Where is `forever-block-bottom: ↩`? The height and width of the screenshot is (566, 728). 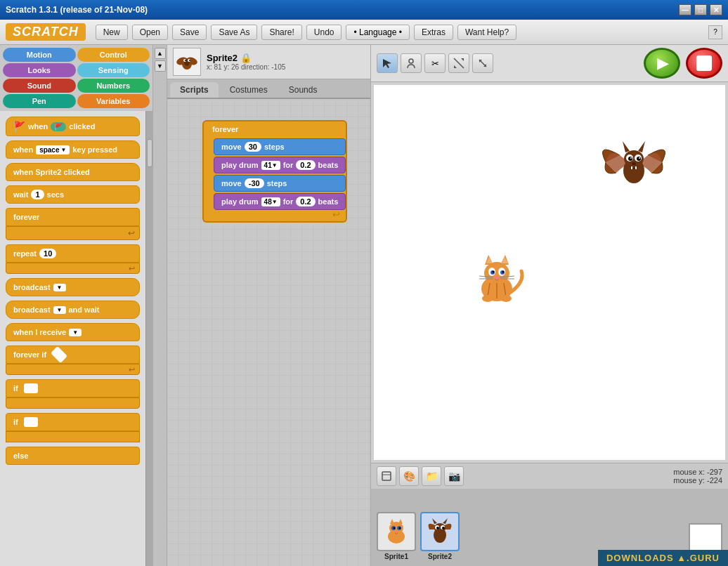
forever-block-bottom: ↩ is located at coordinates (275, 218).